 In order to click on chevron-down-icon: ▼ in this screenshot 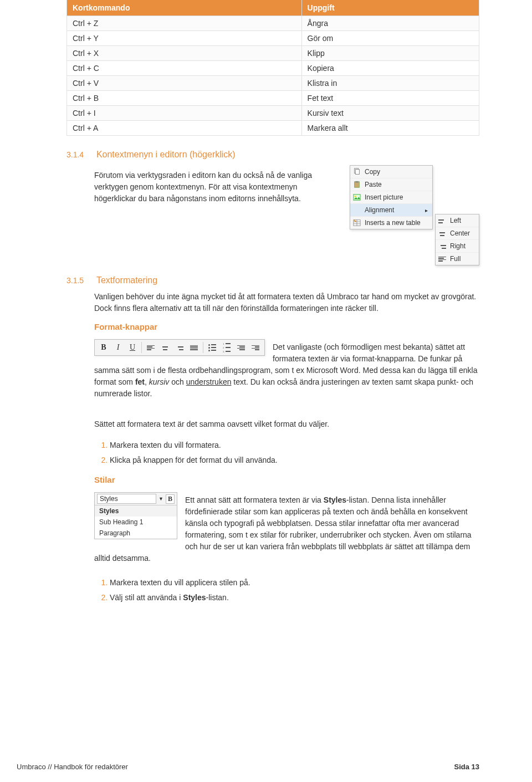, I will do `click(161, 499)`.